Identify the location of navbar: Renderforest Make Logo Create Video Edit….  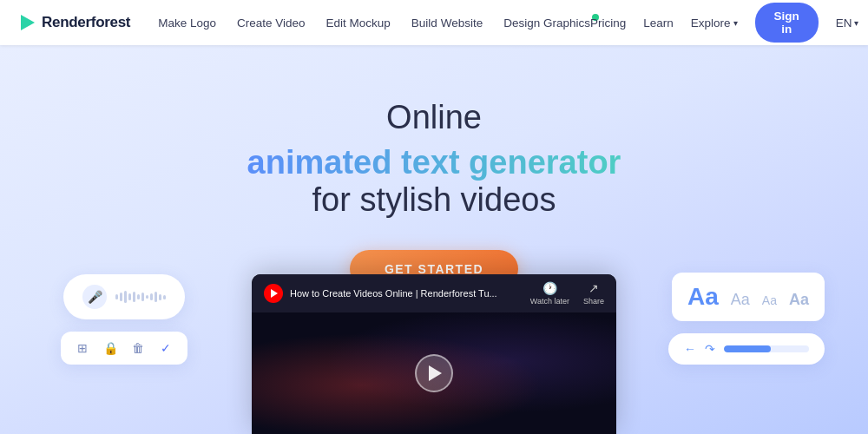
(434, 23).